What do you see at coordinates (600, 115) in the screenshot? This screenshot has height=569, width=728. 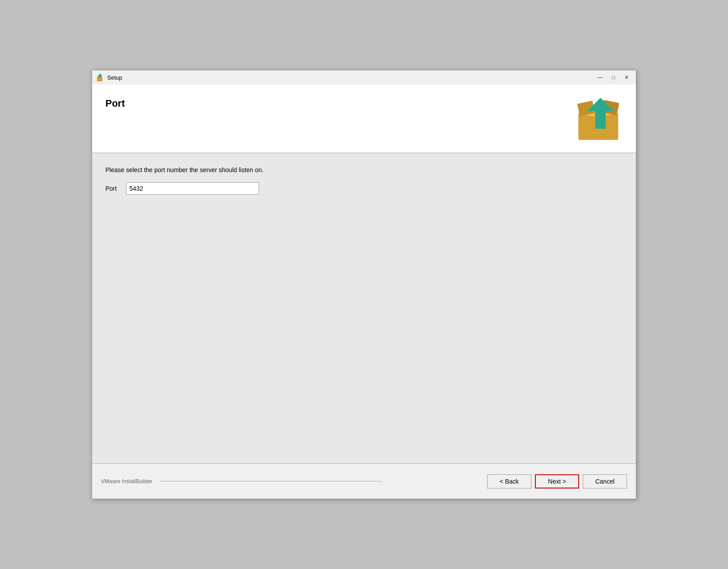 I see `header-logo` at bounding box center [600, 115].